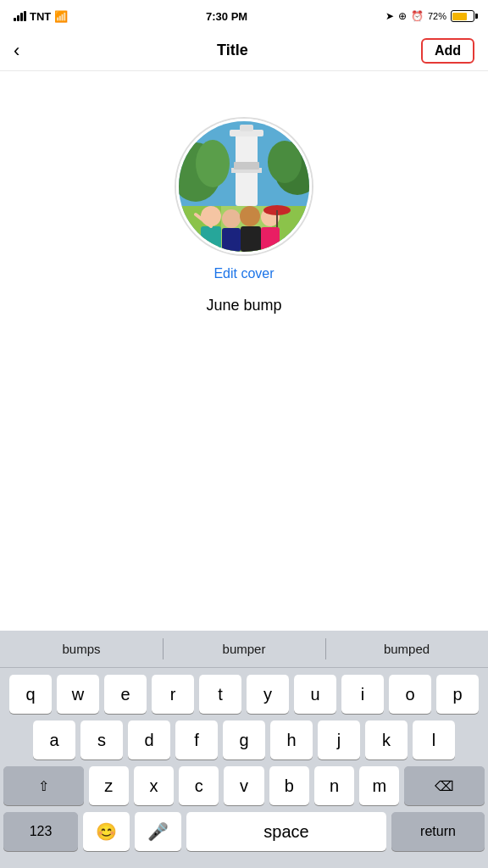 This screenshot has height=868, width=488. What do you see at coordinates (244, 274) in the screenshot?
I see `edit-cover-button: Edit cover` at bounding box center [244, 274].